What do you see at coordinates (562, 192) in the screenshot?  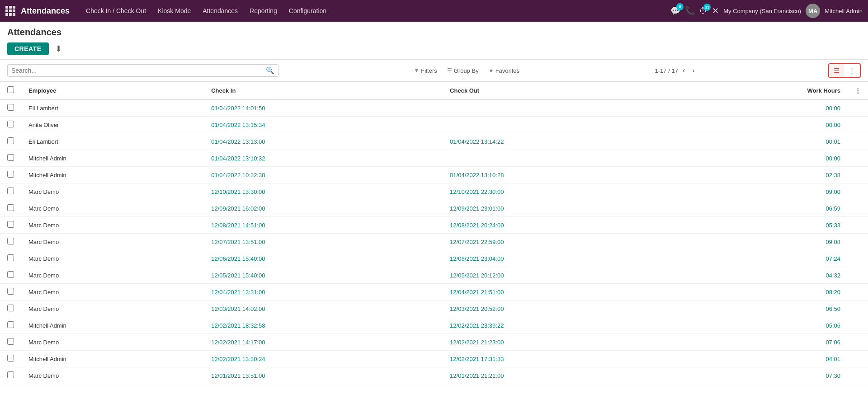 I see `checkout-cell: 12/10/2021 22:30:00` at bounding box center [562, 192].